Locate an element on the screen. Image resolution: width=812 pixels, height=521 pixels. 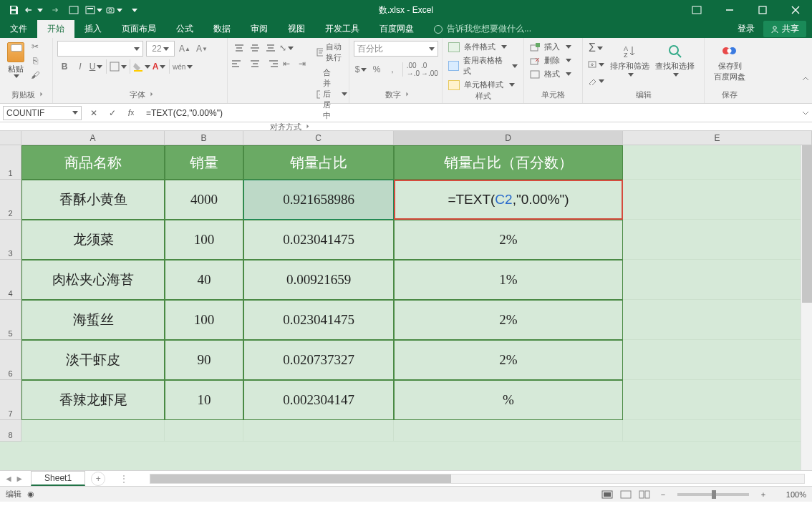
tab-formulas: 公式 is located at coordinates (185, 29).